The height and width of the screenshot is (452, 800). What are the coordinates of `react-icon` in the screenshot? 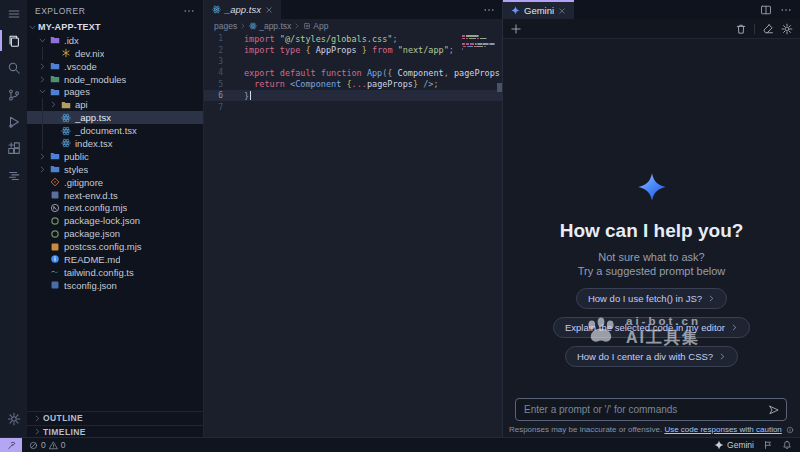 It's located at (253, 26).